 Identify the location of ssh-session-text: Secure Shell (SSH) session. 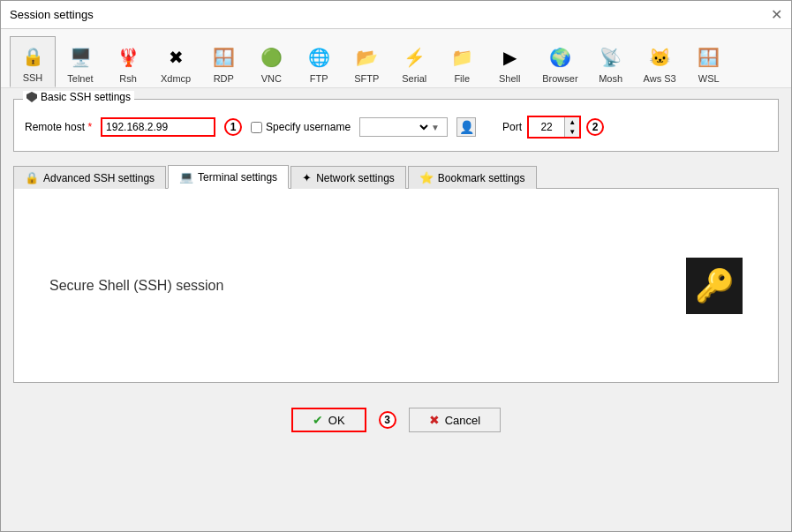
(136, 286).